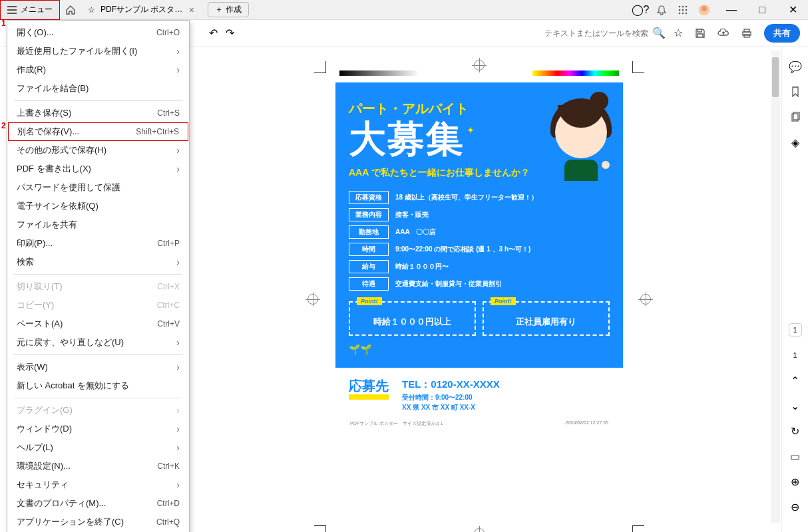 Image resolution: width=808 pixels, height=532 pixels. I want to click on menu-props: 文書のプロパティ(M)...Ctrl+D, so click(99, 503).